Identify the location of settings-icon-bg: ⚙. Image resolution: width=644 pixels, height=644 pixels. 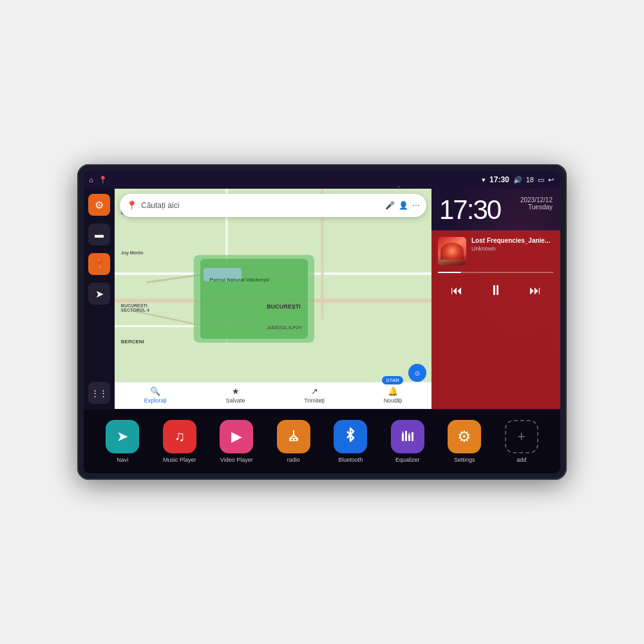
(464, 437).